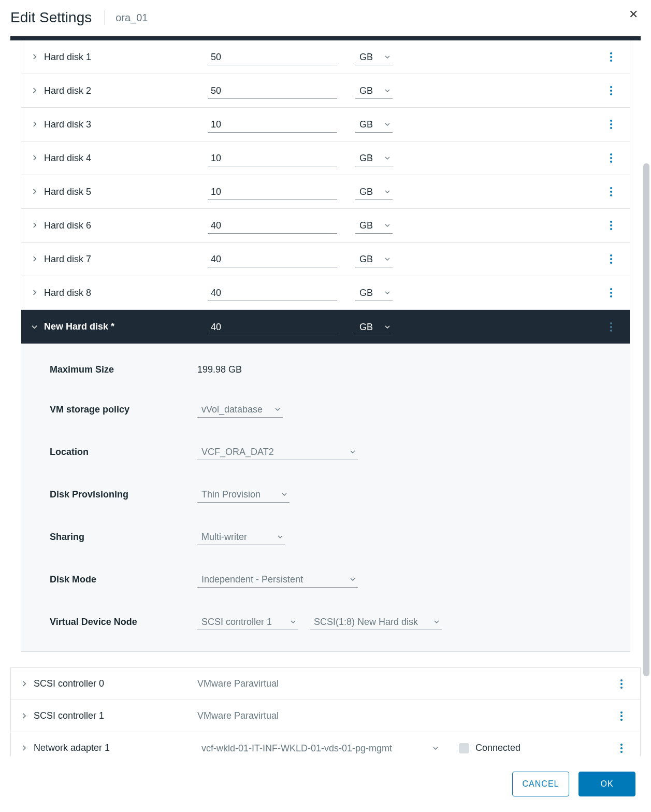  Describe the element at coordinates (325, 784) in the screenshot. I see `dialog-footer: CANCEL OK` at that location.